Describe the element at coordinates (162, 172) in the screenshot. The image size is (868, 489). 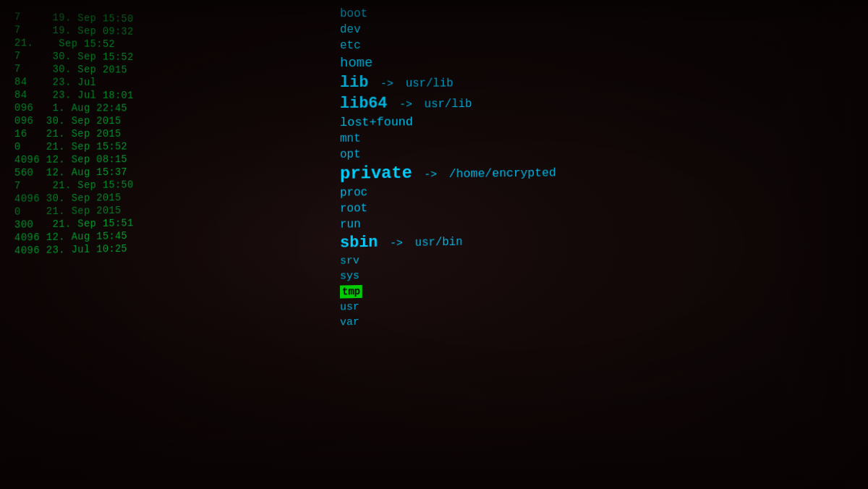
I see `left-line-13: 560 12. Aug 15:37` at that location.